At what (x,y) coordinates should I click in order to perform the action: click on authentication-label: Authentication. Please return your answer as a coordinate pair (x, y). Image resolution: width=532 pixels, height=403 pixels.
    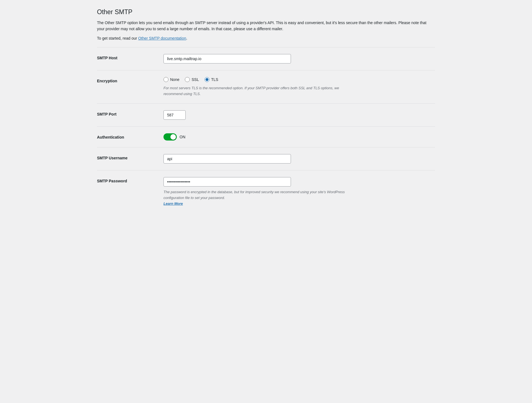
    Looking at the image, I should click on (130, 136).